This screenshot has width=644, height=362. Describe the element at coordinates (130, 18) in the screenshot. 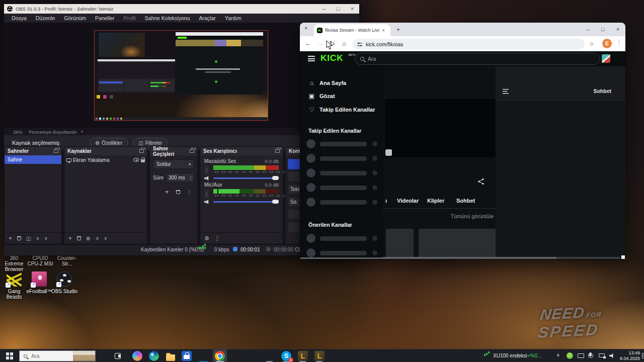

I see `obs-menu-profil: Profil` at that location.